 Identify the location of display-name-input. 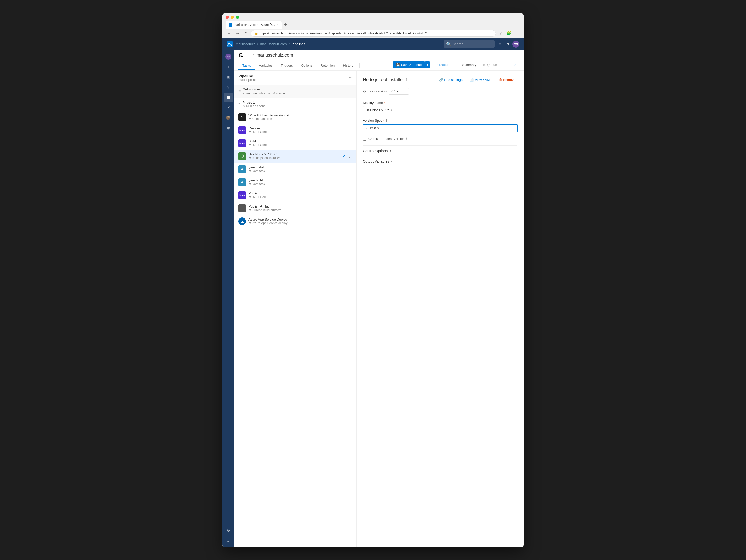
(440, 110).